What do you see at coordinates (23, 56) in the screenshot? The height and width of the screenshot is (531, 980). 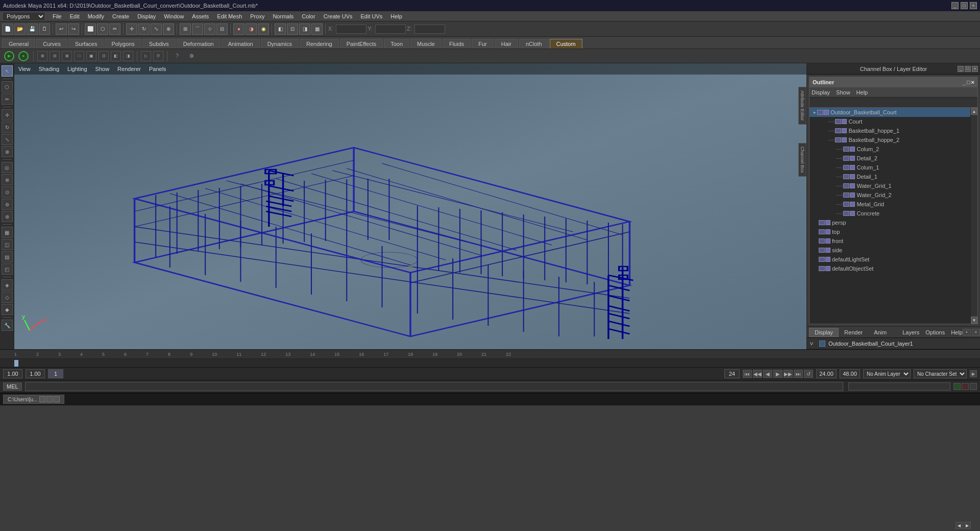 I see `qi-display-active: ●` at bounding box center [23, 56].